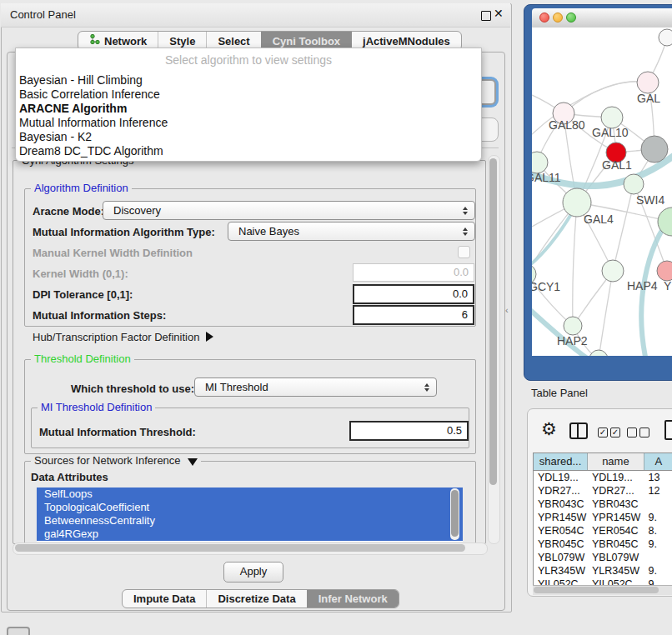 This screenshot has height=635, width=672. I want to click on table-hscroll-thumb, so click(596, 590).